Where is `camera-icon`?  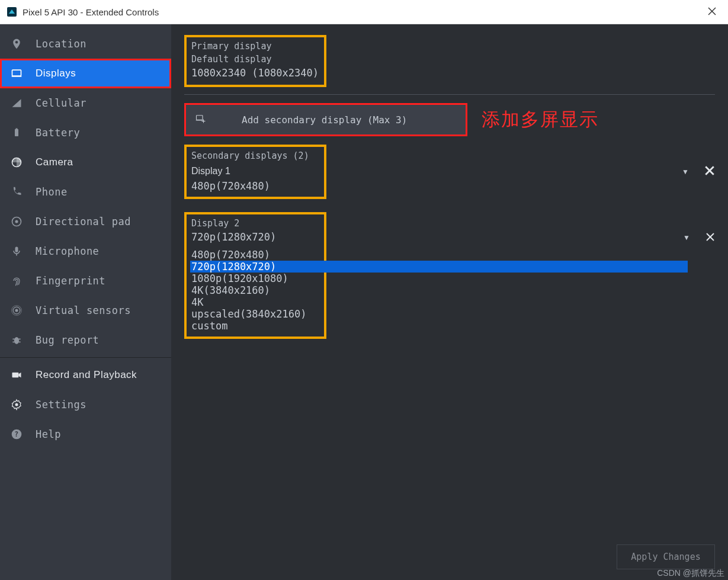
camera-icon is located at coordinates (17, 162).